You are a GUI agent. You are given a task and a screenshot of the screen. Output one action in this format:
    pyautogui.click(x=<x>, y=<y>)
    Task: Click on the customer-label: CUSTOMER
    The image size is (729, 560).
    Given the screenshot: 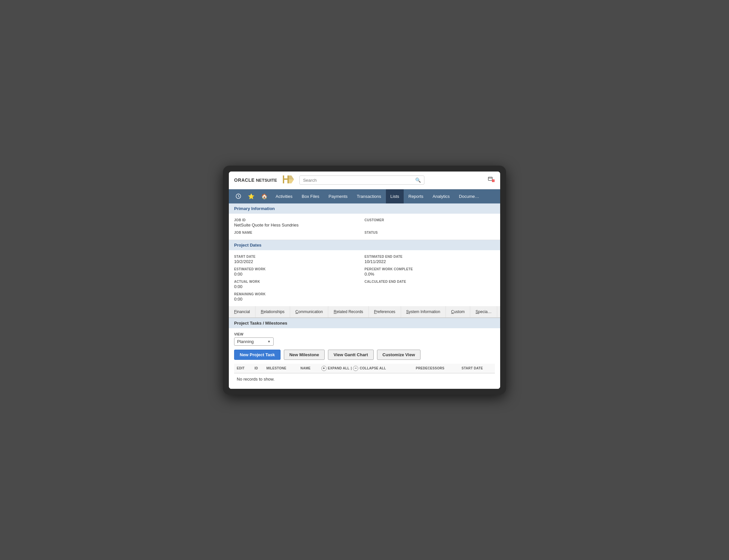 What is the action you would take?
    pyautogui.click(x=430, y=220)
    